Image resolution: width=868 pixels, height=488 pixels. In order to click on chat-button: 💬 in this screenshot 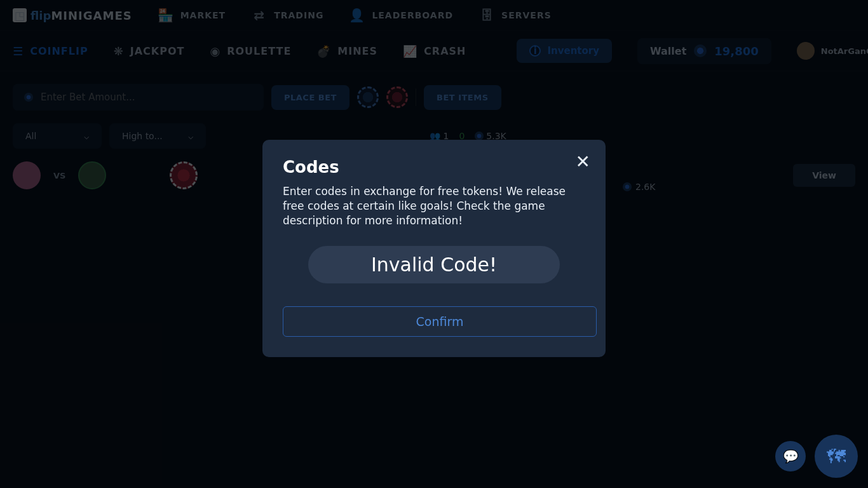, I will do `click(790, 456)`.